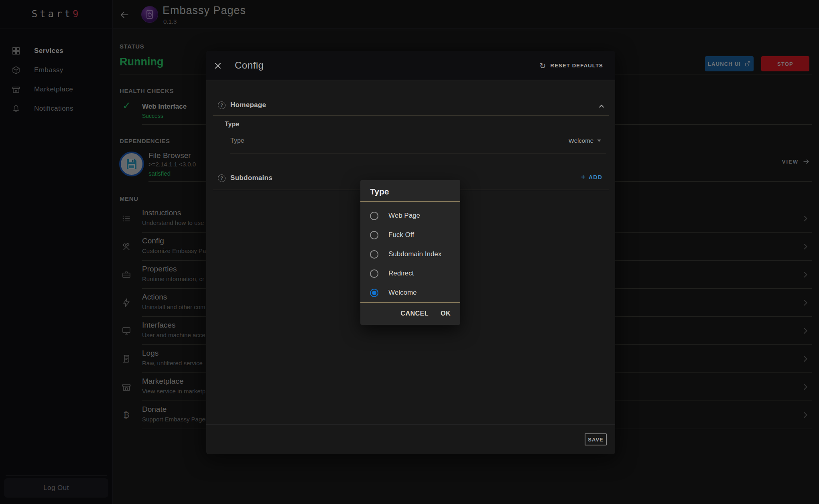 The height and width of the screenshot is (504, 819). Describe the element at coordinates (445, 314) in the screenshot. I see `ok-button: OK` at that location.